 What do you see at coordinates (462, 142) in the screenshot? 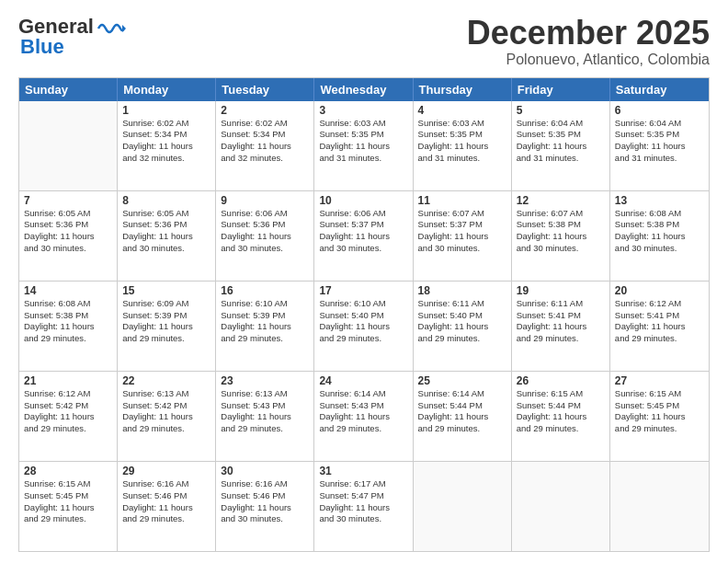
I see `day-info: Sunrise: 6:03 AM Sunset: 5:35 PM Dayligh…` at bounding box center [462, 142].